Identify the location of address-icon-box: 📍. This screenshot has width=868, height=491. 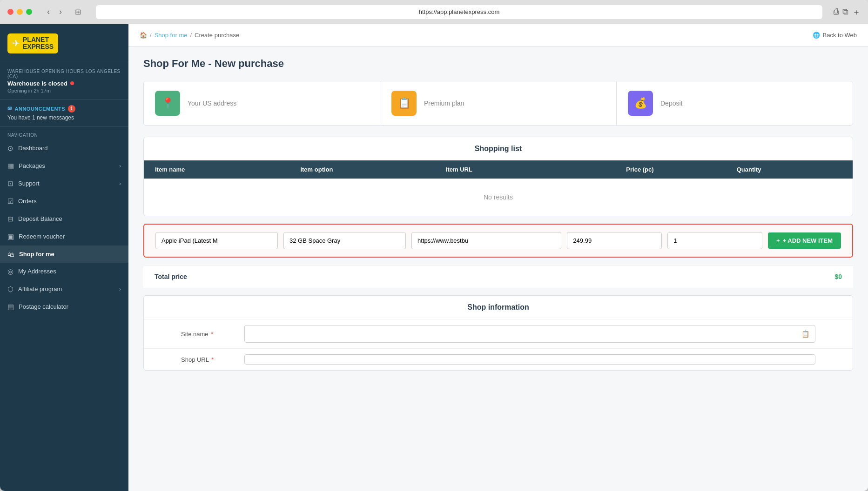
(168, 103).